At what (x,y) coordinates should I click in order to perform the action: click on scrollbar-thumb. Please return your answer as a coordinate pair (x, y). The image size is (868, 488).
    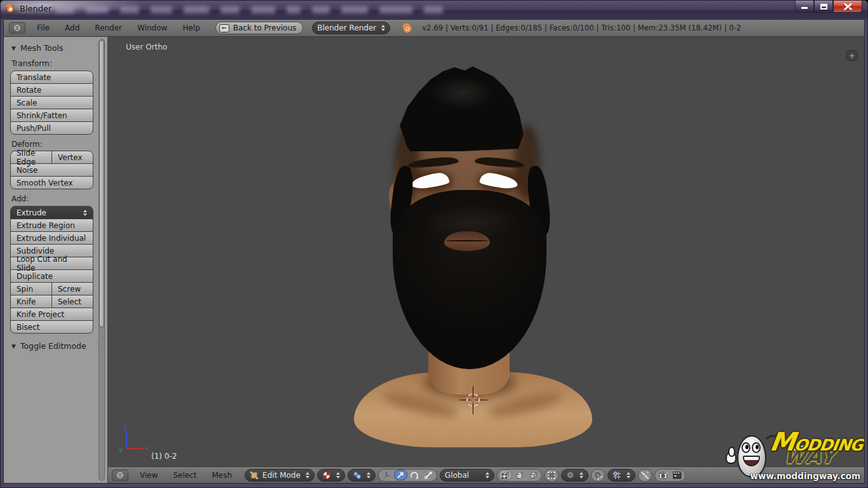
    Looking at the image, I should click on (102, 184).